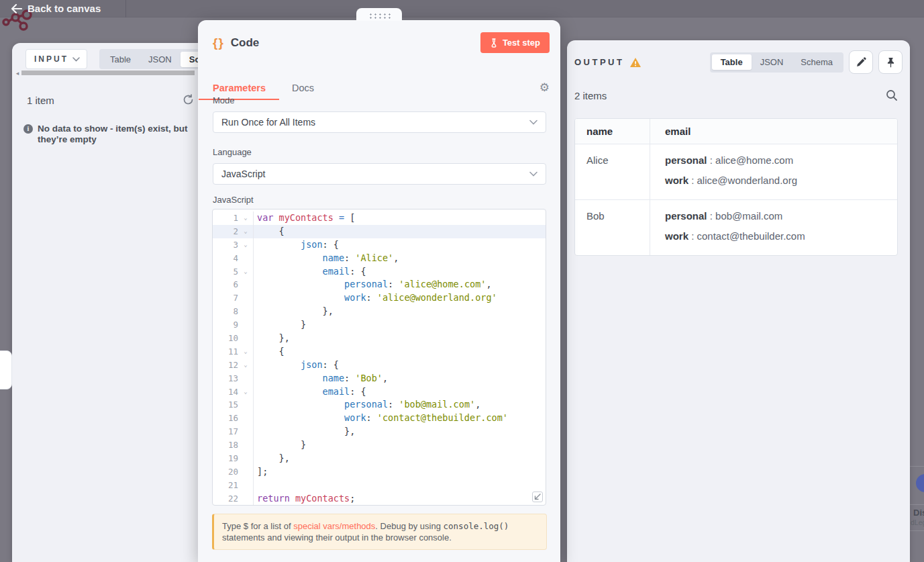 The width and height of the screenshot is (924, 562). Describe the element at coordinates (310, 392) in the screenshot. I see `code-text: email: {` at that location.